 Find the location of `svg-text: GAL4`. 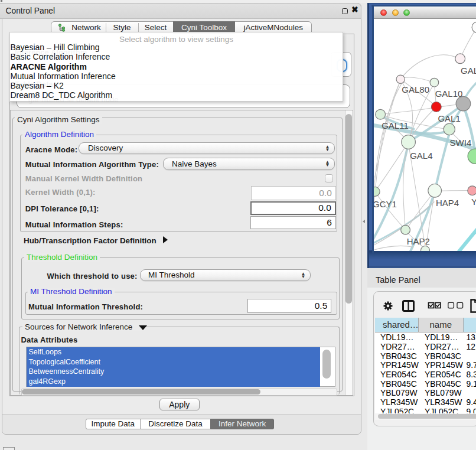

svg-text: GAL4 is located at coordinates (421, 156).